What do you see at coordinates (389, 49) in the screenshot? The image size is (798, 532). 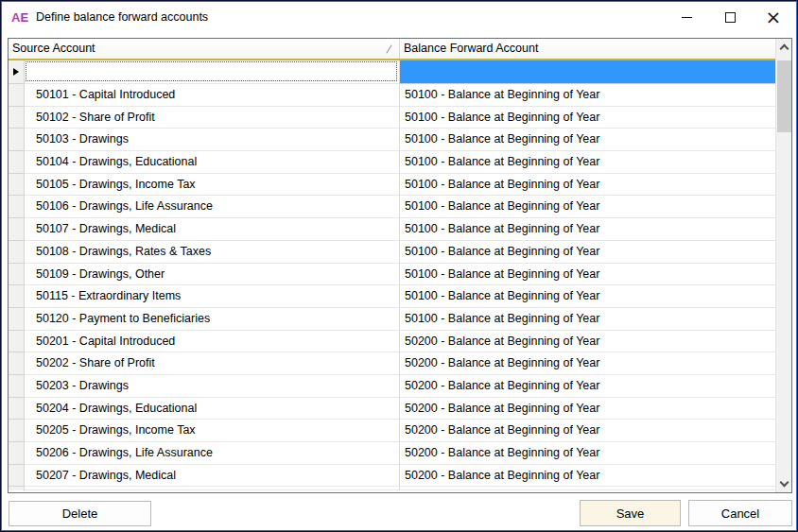 I see `sort-ascending-icon` at bounding box center [389, 49].